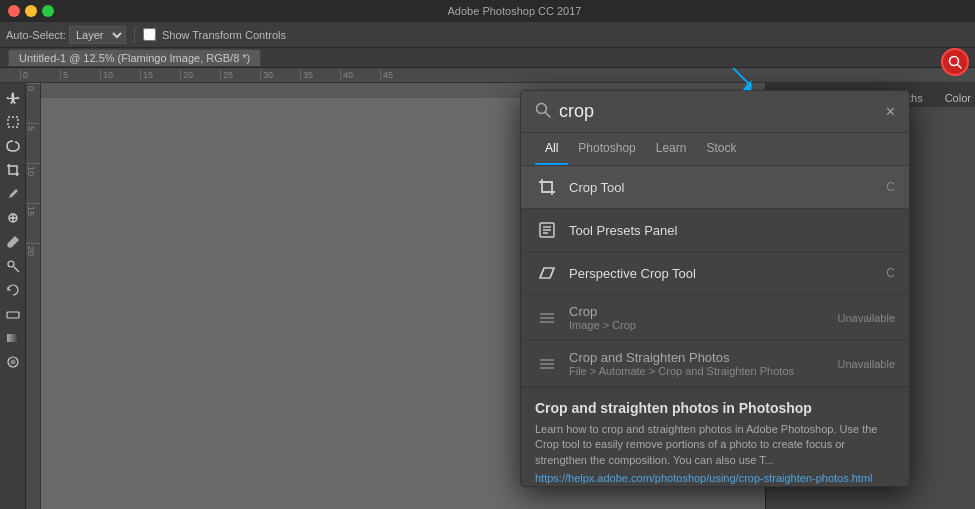 This screenshot has width=975, height=509. I want to click on result-crop-tool: Crop Tool C, so click(715, 188).